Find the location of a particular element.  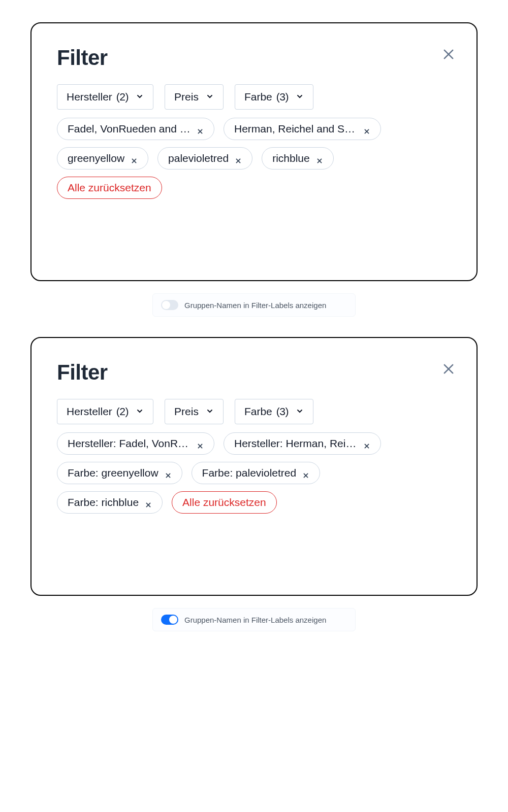

badge-label: Hersteller: Fadel, VonRueden and Stanton is located at coordinates (129, 444).